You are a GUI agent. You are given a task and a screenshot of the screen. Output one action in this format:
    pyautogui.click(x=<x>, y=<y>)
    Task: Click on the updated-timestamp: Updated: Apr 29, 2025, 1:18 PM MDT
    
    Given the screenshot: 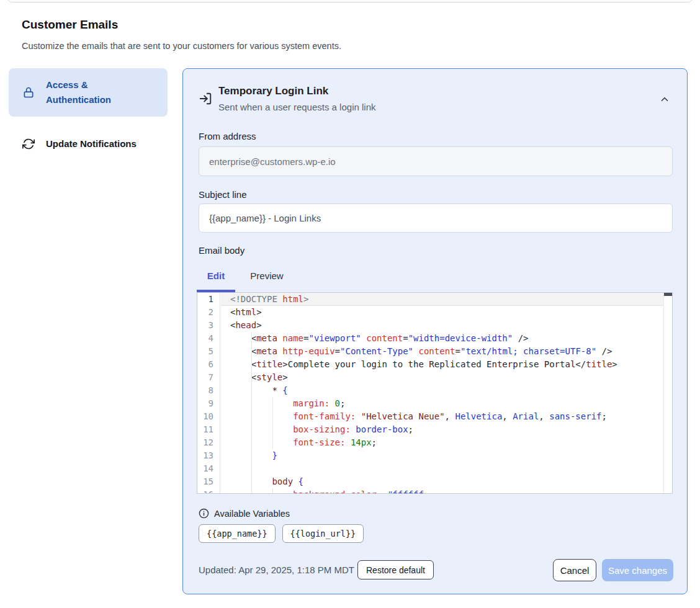 What is the action you would take?
    pyautogui.click(x=277, y=570)
    